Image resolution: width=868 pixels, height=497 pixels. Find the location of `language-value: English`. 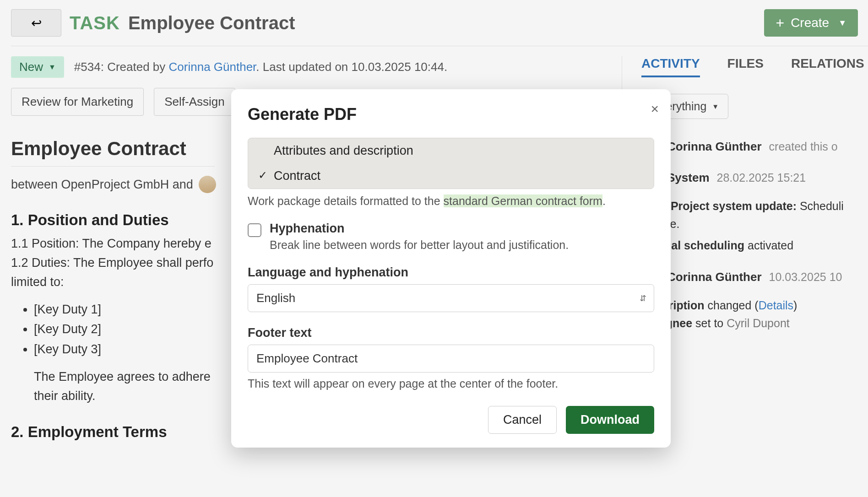

language-value: English is located at coordinates (276, 298).